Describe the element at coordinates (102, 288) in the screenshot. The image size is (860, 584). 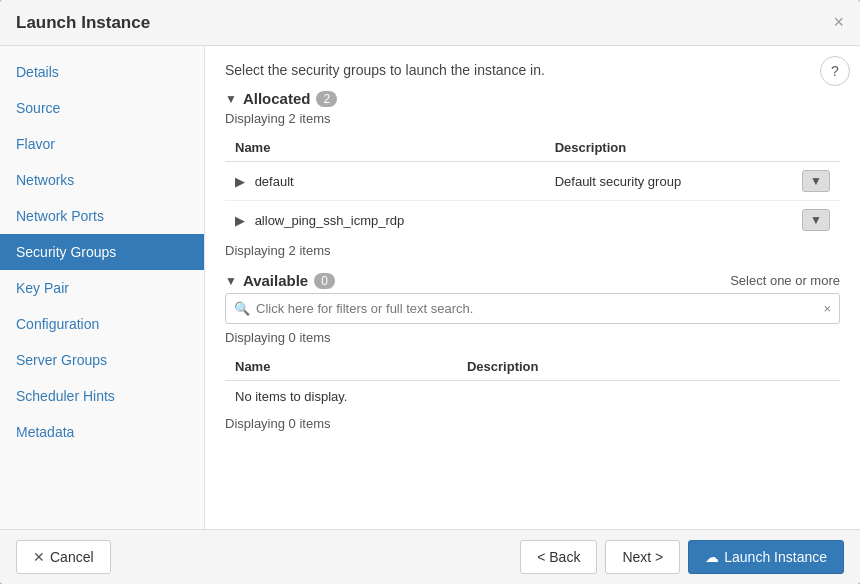
I see `sidebar-item-key-pair: Key Pair` at that location.